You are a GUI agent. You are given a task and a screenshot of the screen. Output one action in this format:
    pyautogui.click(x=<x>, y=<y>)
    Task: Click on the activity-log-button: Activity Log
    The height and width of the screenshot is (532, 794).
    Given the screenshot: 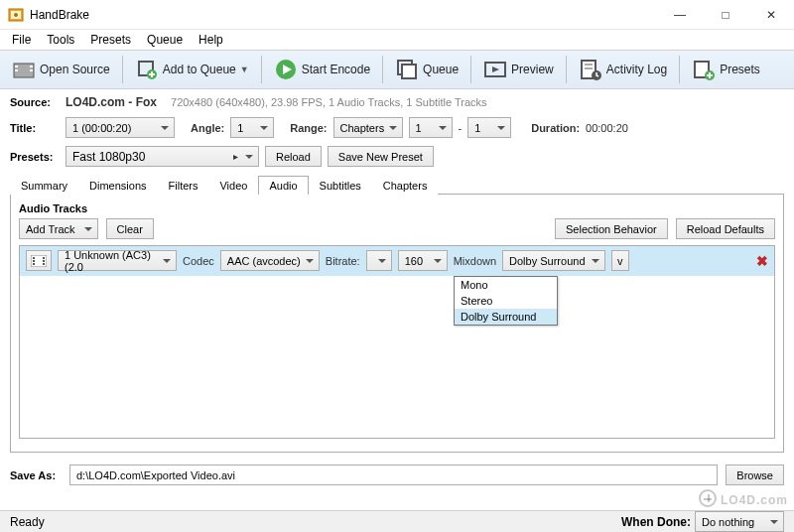 What is the action you would take?
    pyautogui.click(x=623, y=69)
    